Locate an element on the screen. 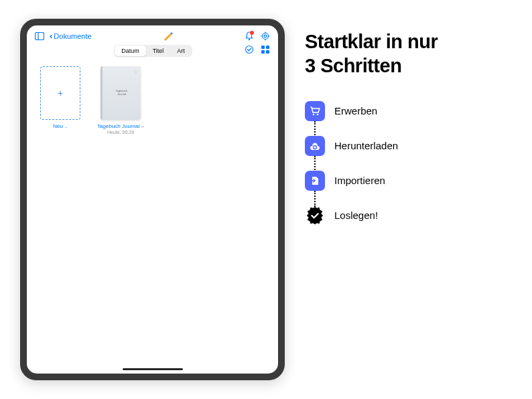 Image resolution: width=532 pixels, height=399 pixels. badge-check-icon is located at coordinates (315, 216).